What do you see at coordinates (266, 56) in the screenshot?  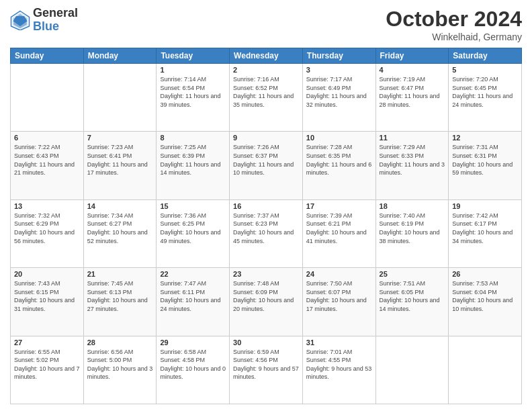 I see `calendar-header-row: Sunday Monday Tuesday Wednesday Thursday…` at bounding box center [266, 56].